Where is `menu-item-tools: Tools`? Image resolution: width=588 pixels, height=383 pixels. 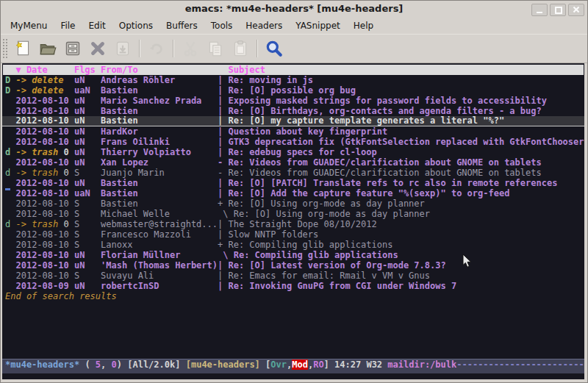 menu-item-tools: Tools is located at coordinates (222, 26).